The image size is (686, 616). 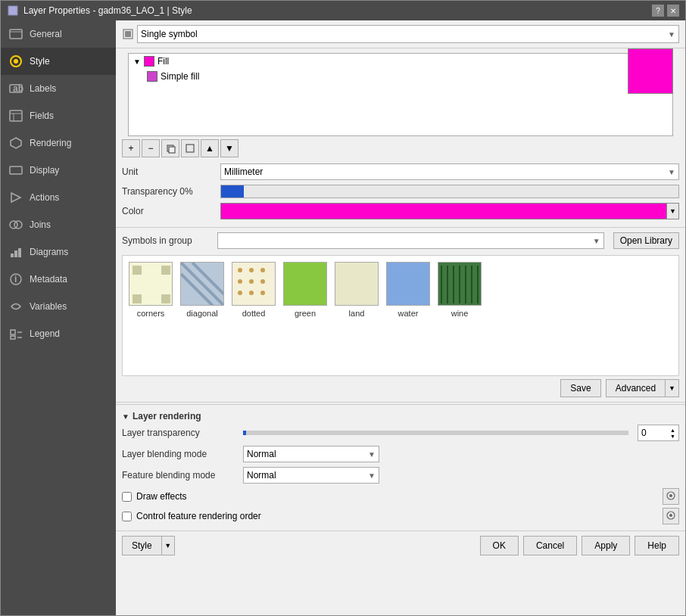 I want to click on ok-button: OK, so click(x=500, y=546).